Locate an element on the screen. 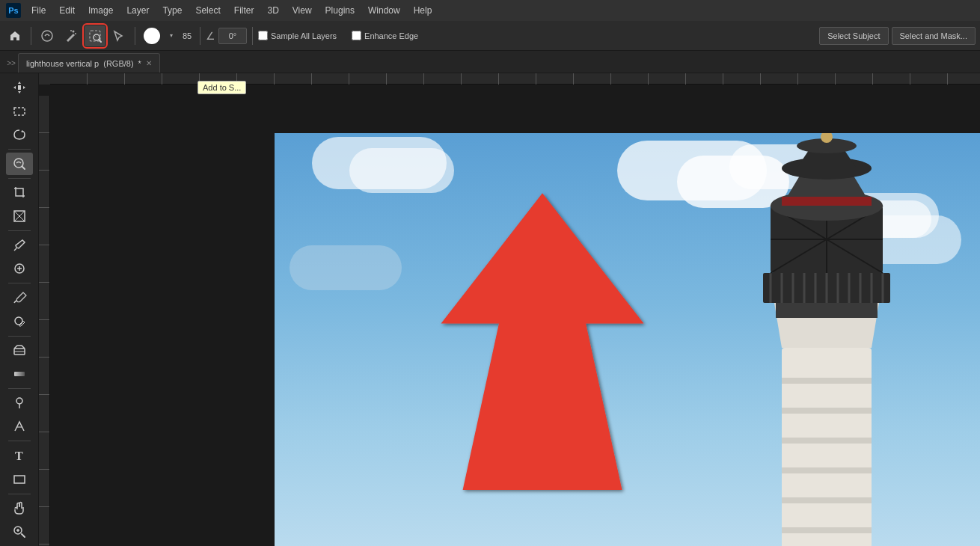  select-subject-button: Select Subject is located at coordinates (854, 36).